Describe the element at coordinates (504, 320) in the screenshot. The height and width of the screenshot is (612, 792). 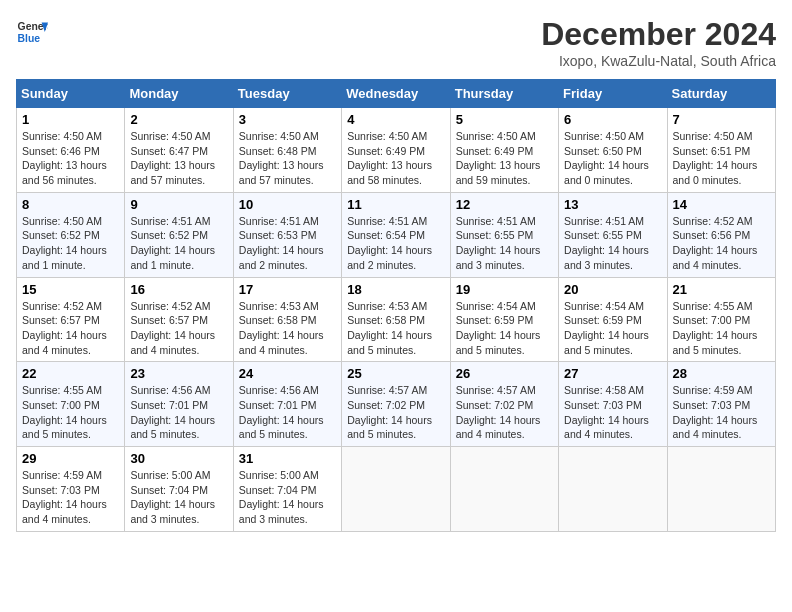
I see `calendar-cell: 19Sunrise: 4:54 AM Sunset: 6:59 PM Dayli…` at that location.